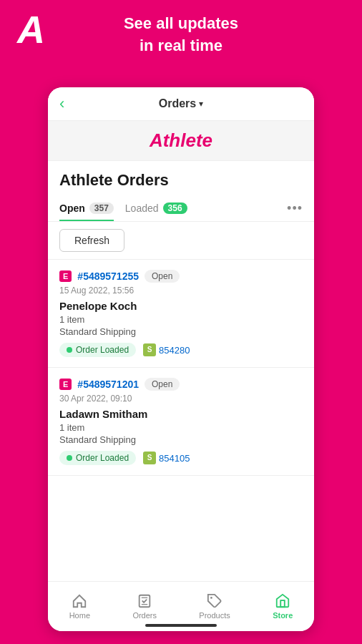  Describe the element at coordinates (283, 615) in the screenshot. I see `bottom-nav-store-label: Store` at that location.